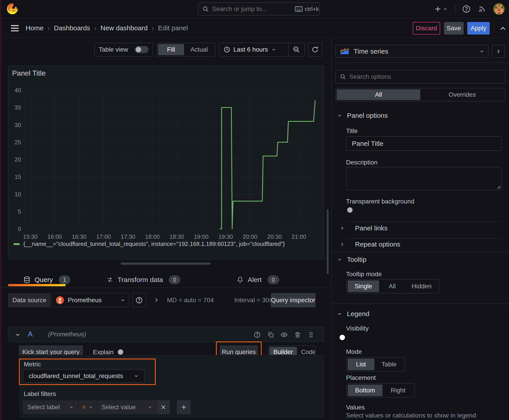 This screenshot has width=509, height=420. I want to click on add-menu-button, so click(441, 9).